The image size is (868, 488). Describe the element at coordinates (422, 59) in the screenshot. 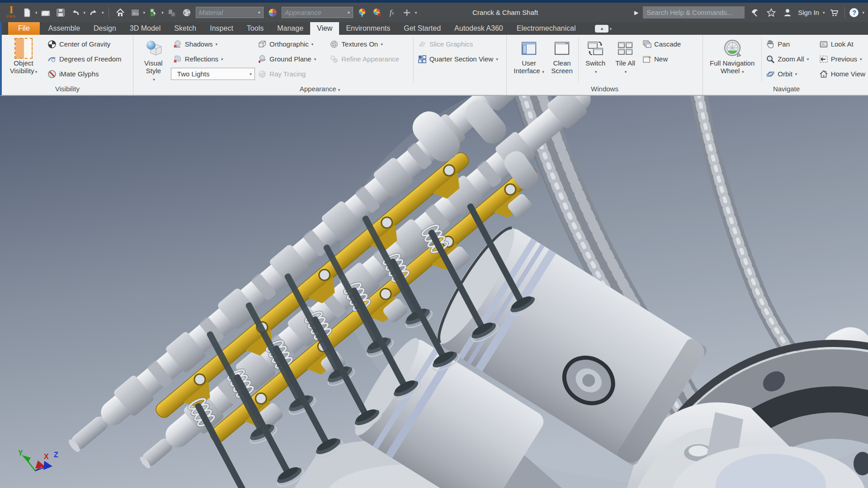

I see `quarter-section-view-icon` at that location.